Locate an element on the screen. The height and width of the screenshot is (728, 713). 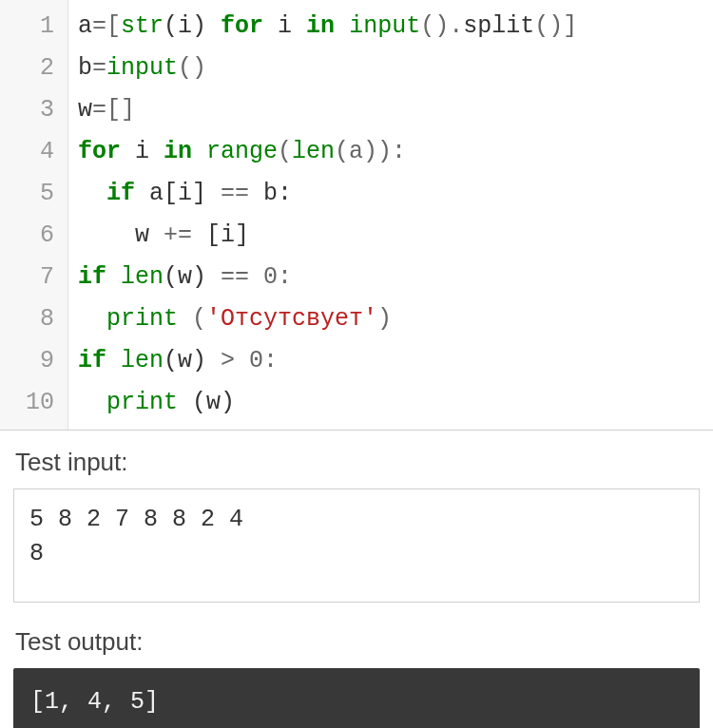
test-output-label: Test output: is located at coordinates (356, 639).